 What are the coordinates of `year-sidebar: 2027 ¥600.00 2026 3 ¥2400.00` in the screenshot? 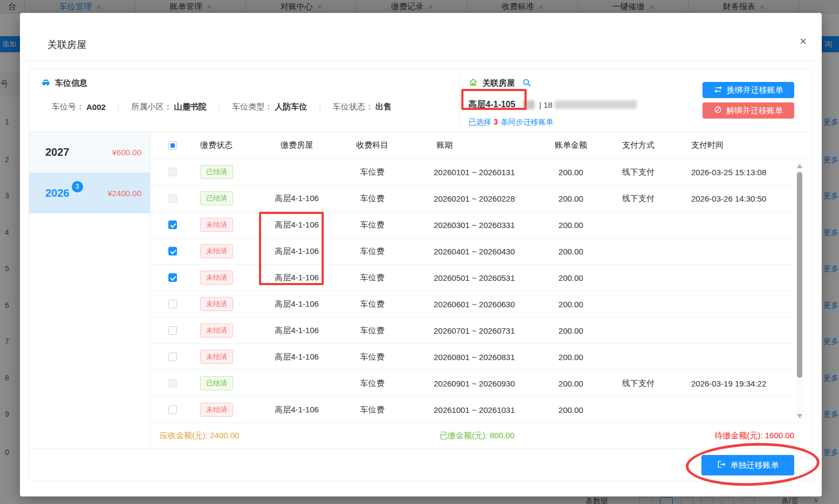 It's located at (90, 290).